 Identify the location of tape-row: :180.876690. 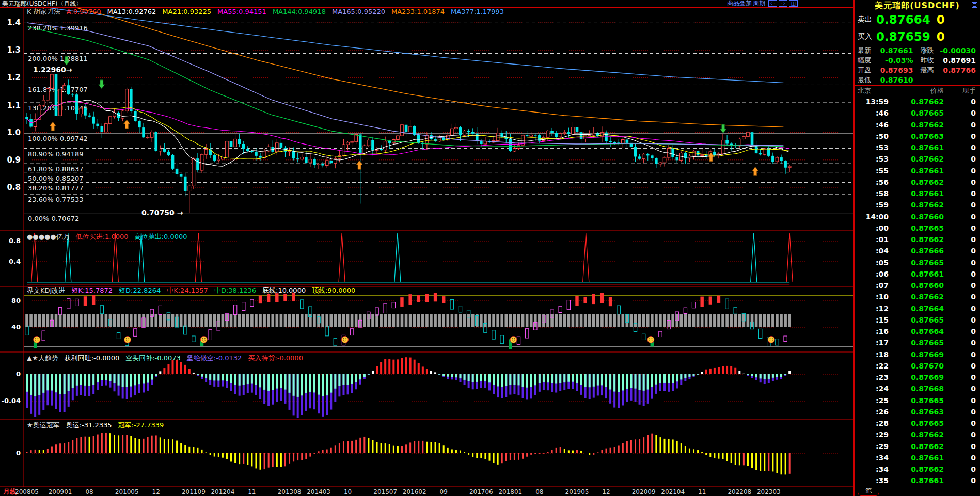
(917, 355).